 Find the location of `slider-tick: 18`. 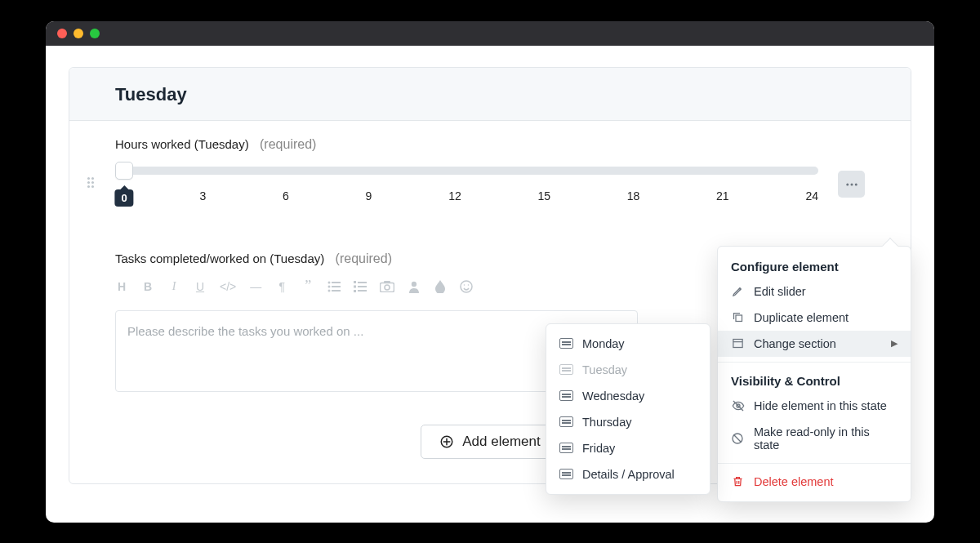

slider-tick: 18 is located at coordinates (634, 196).